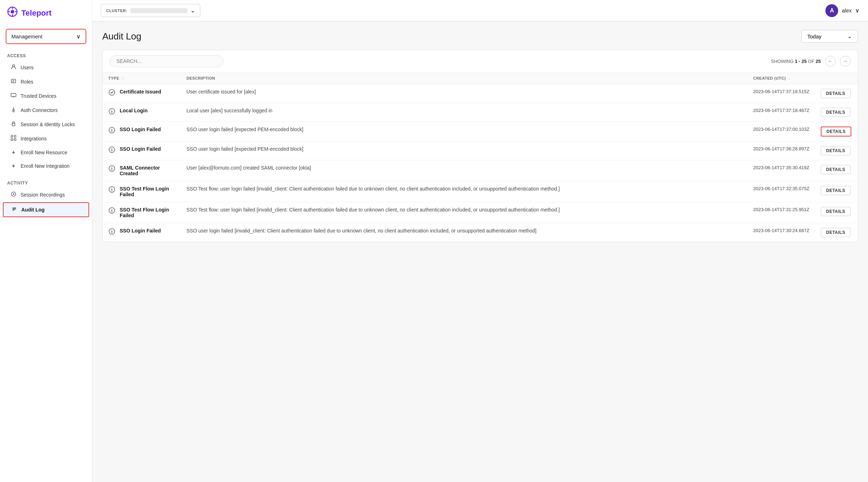  Describe the element at coordinates (480, 61) in the screenshot. I see `table-toolbar: SHOWING 1 - 25 OF 25 ← →` at that location.